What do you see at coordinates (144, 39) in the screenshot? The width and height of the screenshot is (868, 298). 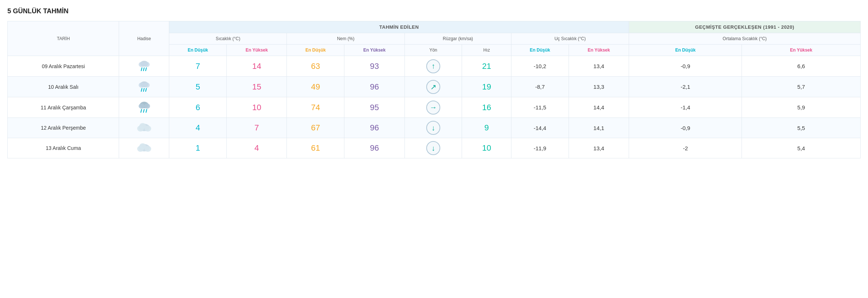 I see `col-hadise: Hadise` at bounding box center [144, 39].